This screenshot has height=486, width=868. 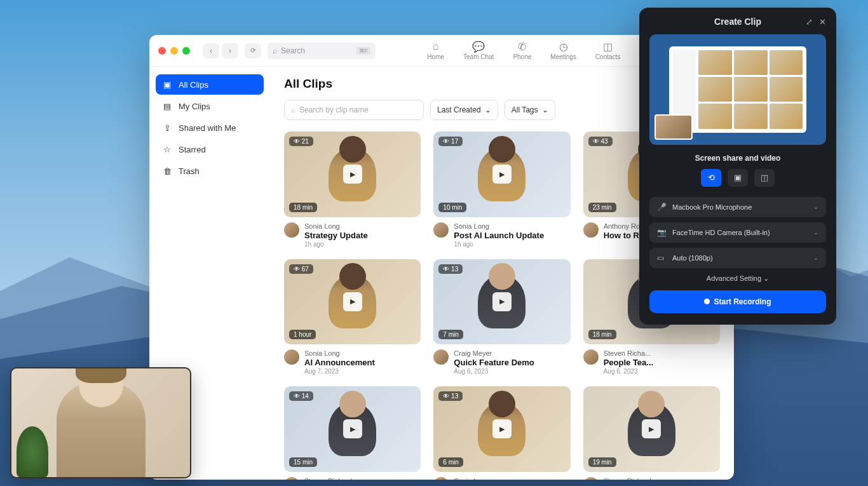 What do you see at coordinates (352, 429) in the screenshot?
I see `clip-thumbnail: 👁 14 15 min ▶` at bounding box center [352, 429].